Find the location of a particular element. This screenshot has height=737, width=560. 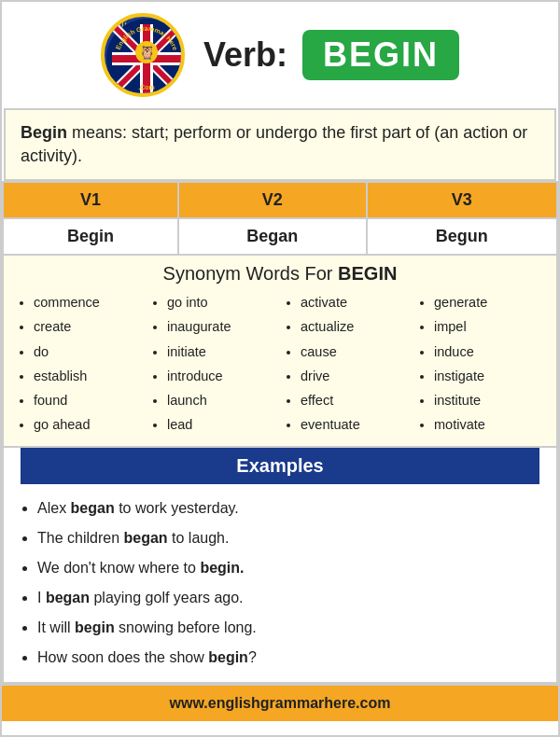

list-item: initiate is located at coordinates (220, 352).